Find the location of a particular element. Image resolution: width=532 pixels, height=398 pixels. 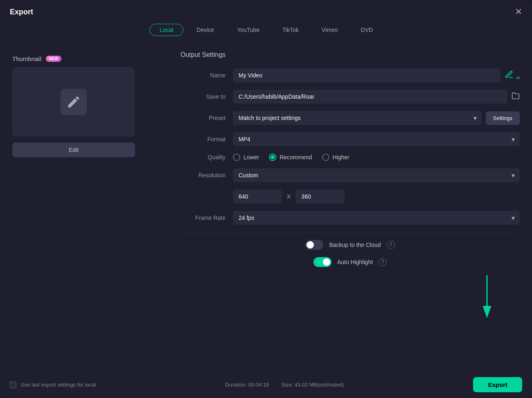

resolution-select-wrapper: Custom ▾ is located at coordinates (376, 175).